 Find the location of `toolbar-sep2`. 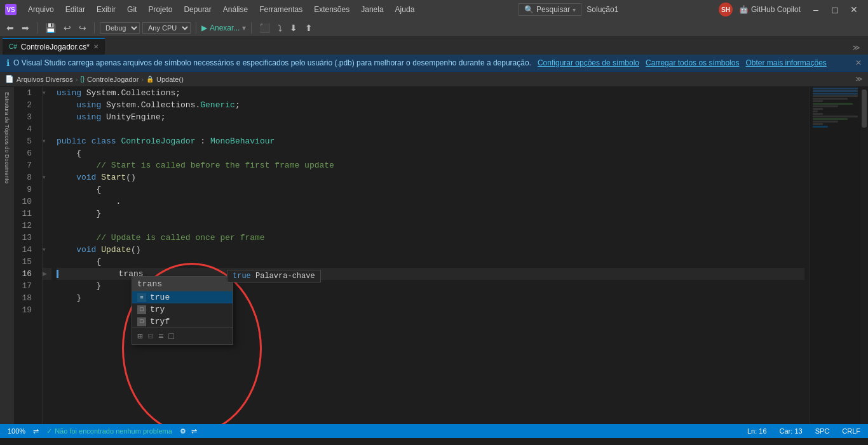

toolbar-sep2 is located at coordinates (94, 28).